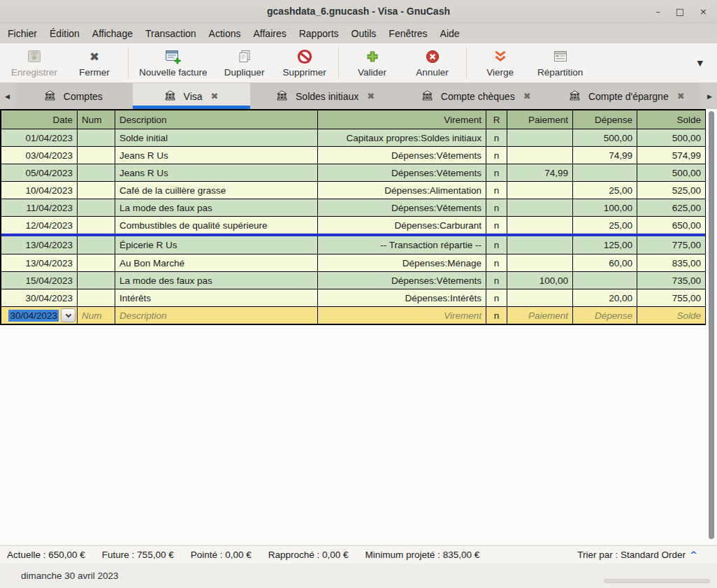 The image size is (717, 588). What do you see at coordinates (705, 63) in the screenshot?
I see `toolbar-overflow-icon: ▼` at bounding box center [705, 63].